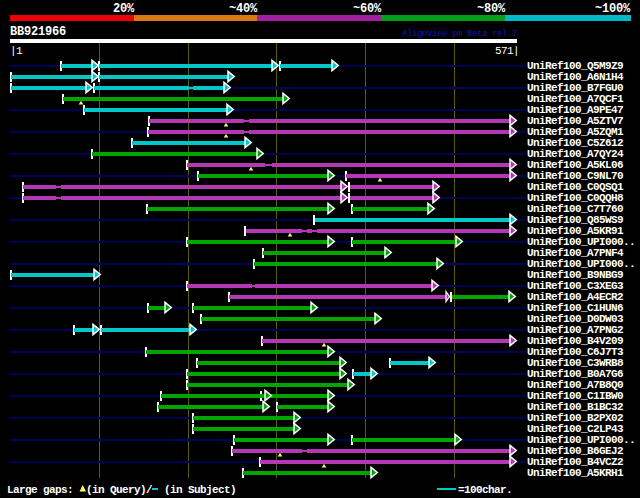  What do you see at coordinates (124, 9) in the screenshot?
I see `svg-text: 20%` at bounding box center [124, 9].